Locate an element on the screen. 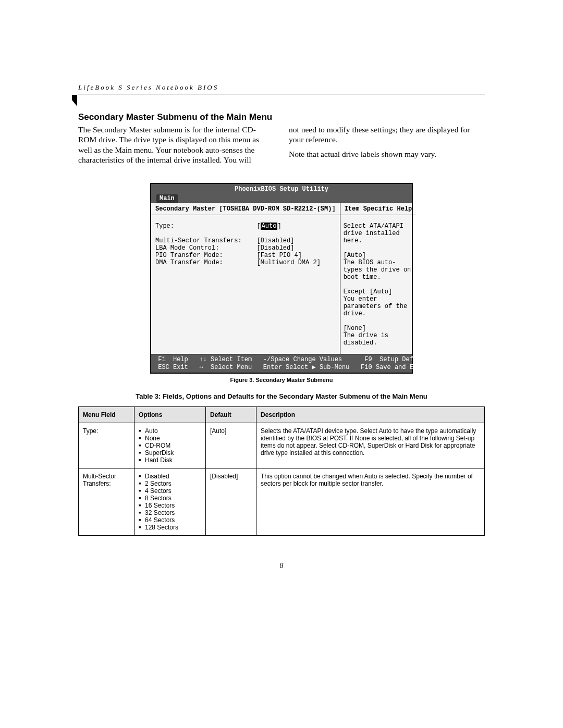 The image size is (563, 728). intro-text-right-1: not need to modify these settings; they … is located at coordinates (387, 134).